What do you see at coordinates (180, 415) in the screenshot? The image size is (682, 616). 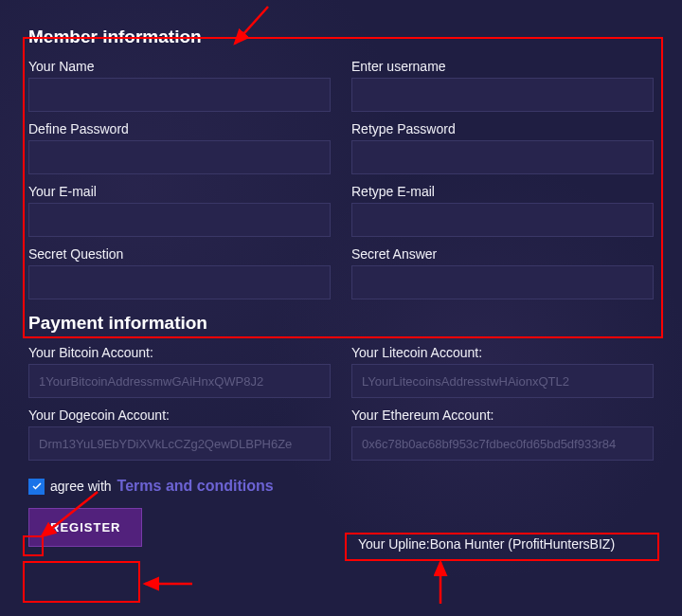 I see `dogecoin-label: Your Dogecoin Account:` at bounding box center [180, 415].